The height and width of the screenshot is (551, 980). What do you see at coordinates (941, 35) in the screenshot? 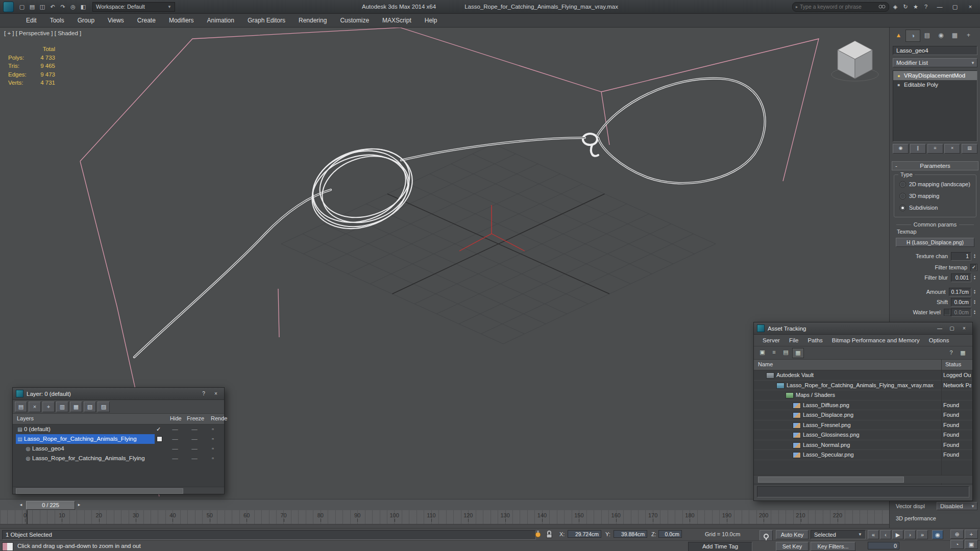
I see `tab-motion: ◉` at bounding box center [941, 35].